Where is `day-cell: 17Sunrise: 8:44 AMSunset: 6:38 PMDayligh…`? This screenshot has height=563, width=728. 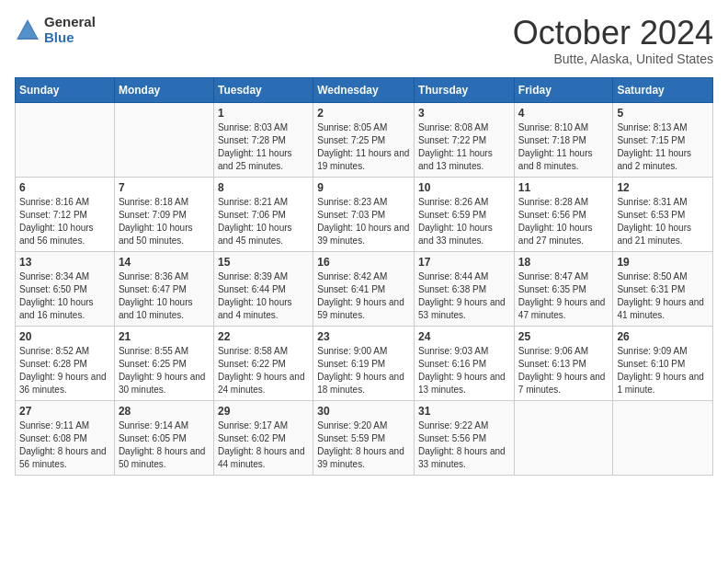
day-cell: 17Sunrise: 8:44 AMSunset: 6:38 PMDayligh… is located at coordinates (465, 289).